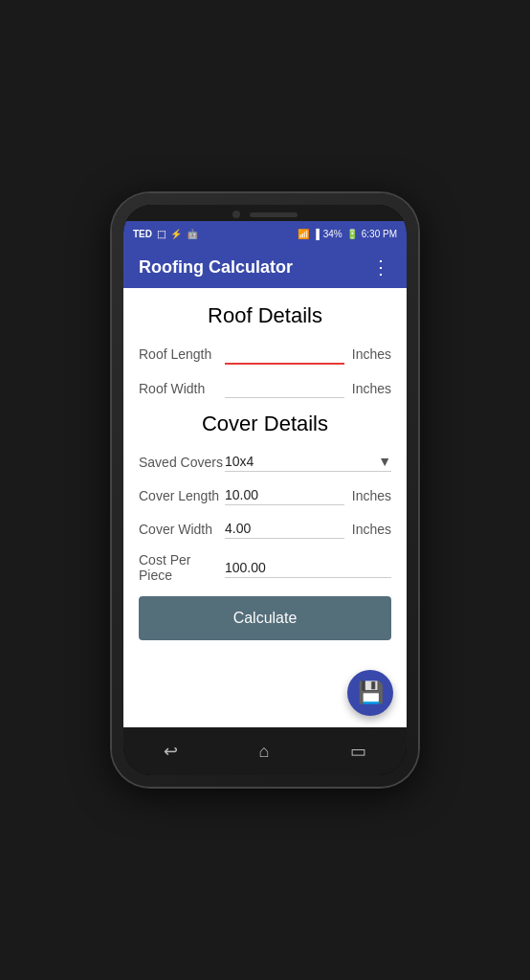  What do you see at coordinates (265, 212) in the screenshot?
I see `phone-top-hardware` at bounding box center [265, 212].